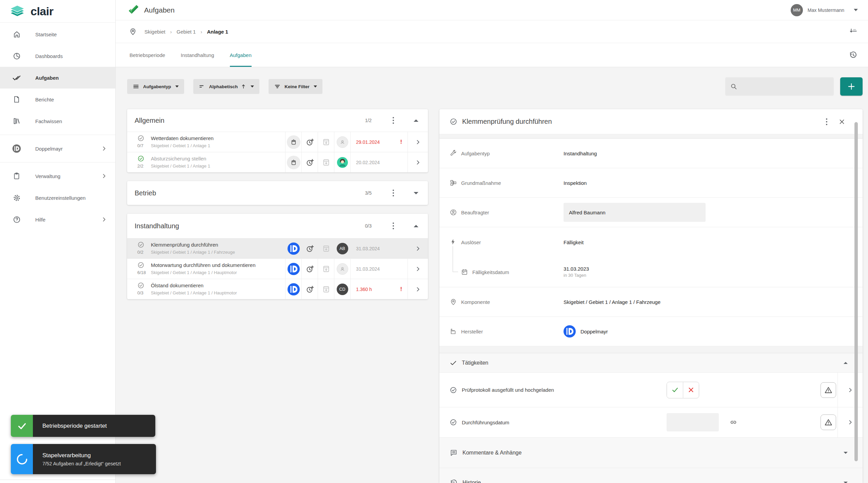 Image resolution: width=868 pixels, height=483 pixels. Describe the element at coordinates (241, 55) in the screenshot. I see `tab-aufgaben: Aufgaben` at that location.